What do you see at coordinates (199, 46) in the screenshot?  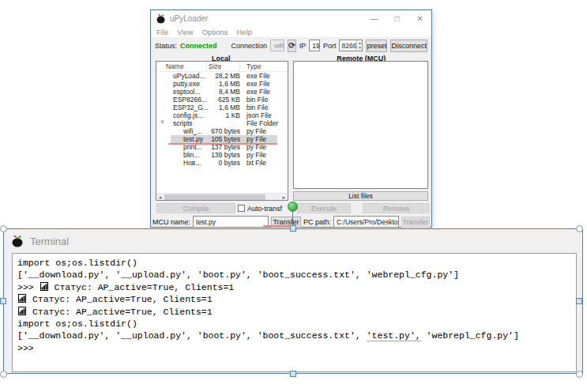 I see `status-value: Connected` at bounding box center [199, 46].